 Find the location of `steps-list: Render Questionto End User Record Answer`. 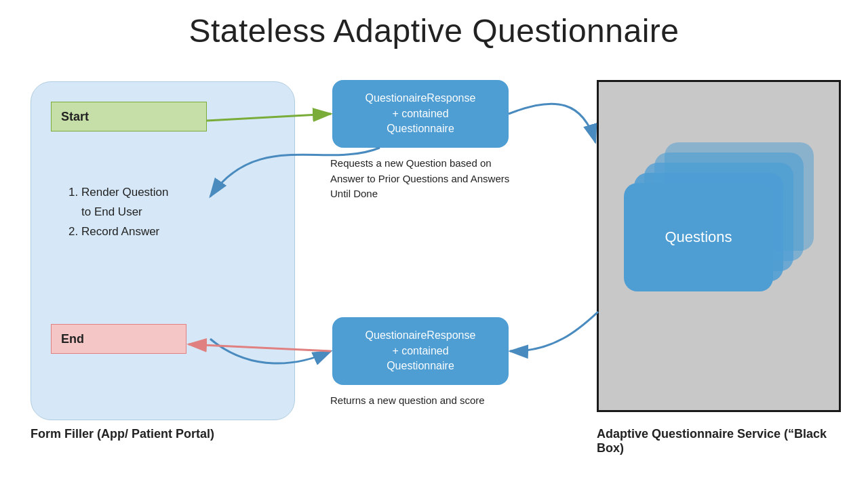

steps-list: Render Questionto End User Record Answer is located at coordinates (118, 213).